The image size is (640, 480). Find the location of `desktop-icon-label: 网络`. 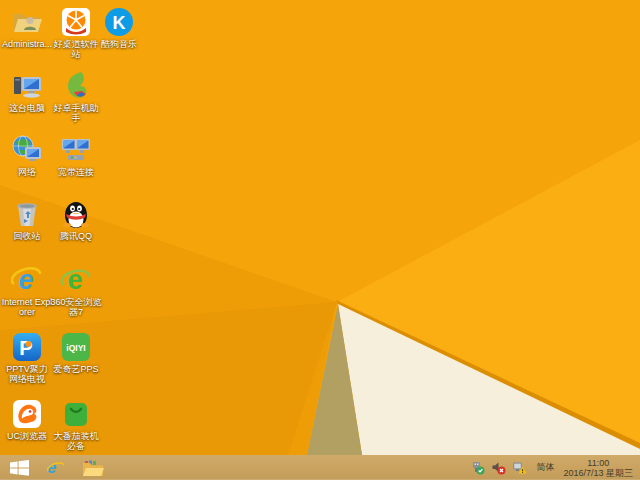

desktop-icon-label: 网络 is located at coordinates (27, 172).